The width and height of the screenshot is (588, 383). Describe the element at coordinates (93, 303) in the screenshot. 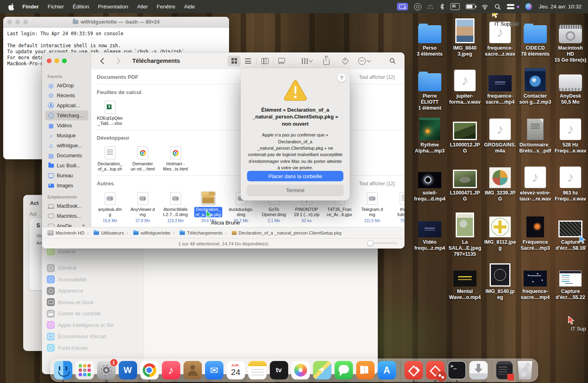

I see `settings-sidebar-item: Bureau et Dock` at that location.